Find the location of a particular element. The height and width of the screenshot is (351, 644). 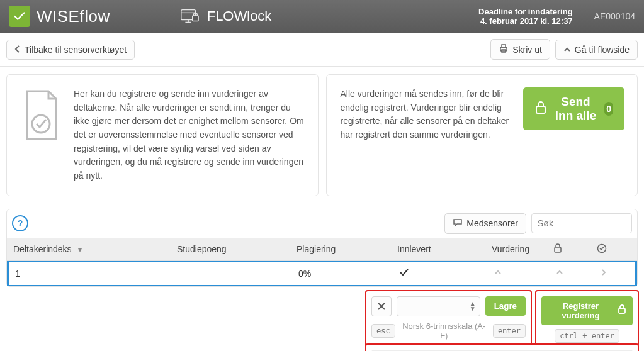

col-plagiering: Plagiering is located at coordinates (341, 249).